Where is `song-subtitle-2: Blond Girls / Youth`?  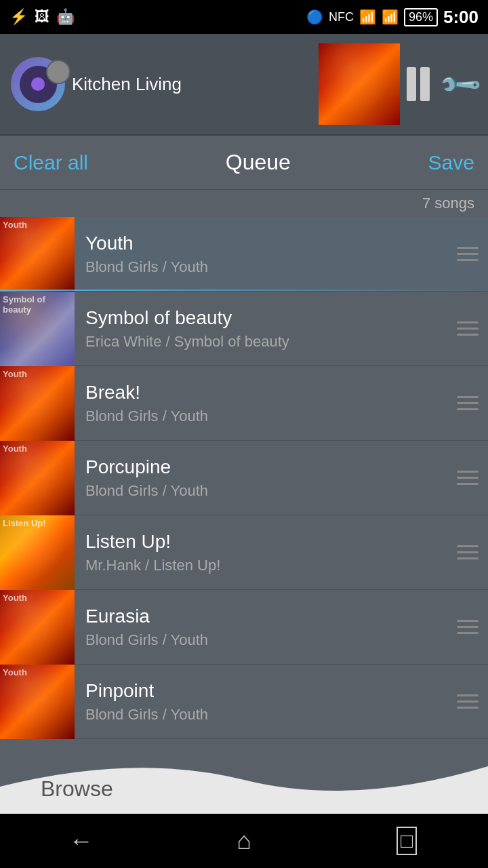
song-subtitle-2: Blond Girls / Youth is located at coordinates (264, 416).